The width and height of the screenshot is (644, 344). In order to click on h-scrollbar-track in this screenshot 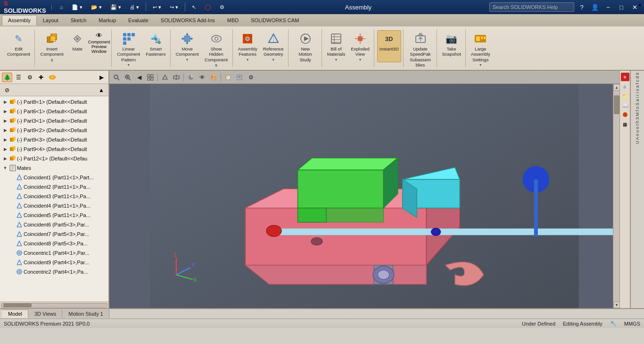, I will do `click(54, 305)`.